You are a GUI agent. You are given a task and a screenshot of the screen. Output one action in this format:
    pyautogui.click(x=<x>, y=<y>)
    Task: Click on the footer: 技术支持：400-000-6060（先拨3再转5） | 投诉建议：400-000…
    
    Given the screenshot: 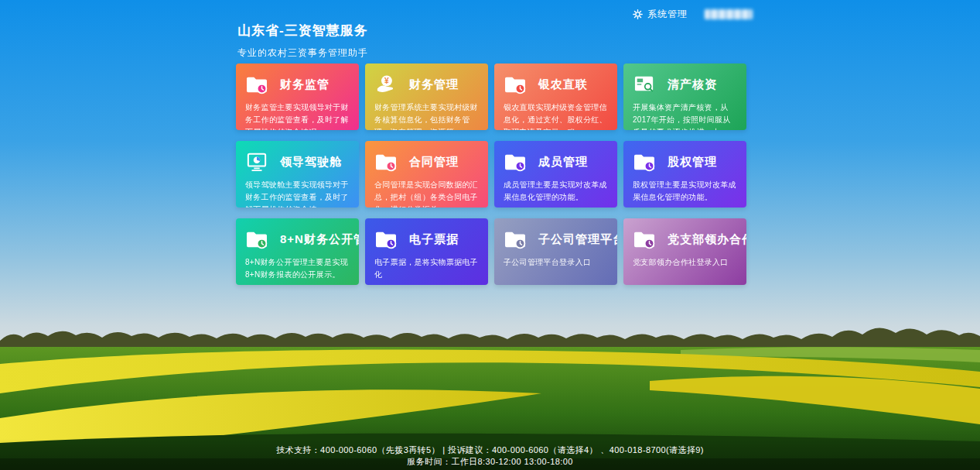 What is the action you would take?
    pyautogui.click(x=490, y=456)
    